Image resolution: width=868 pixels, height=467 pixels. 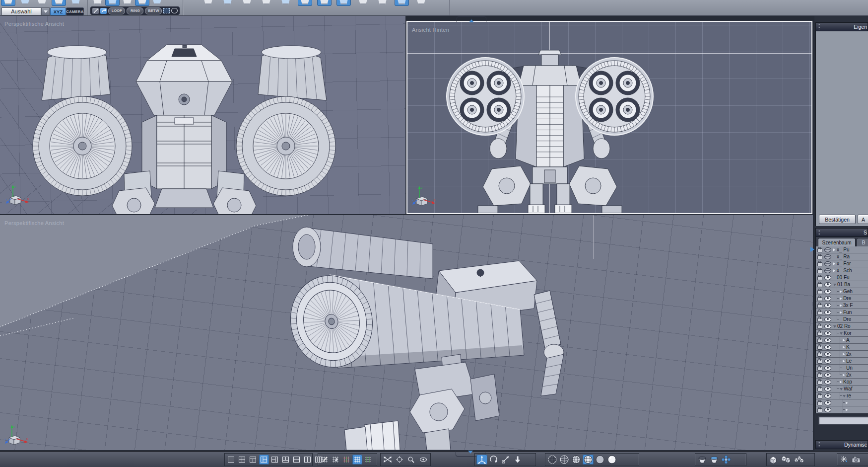 What do you see at coordinates (842, 326) in the screenshot?
I see `tree-row: 02 Ro` at bounding box center [842, 326].